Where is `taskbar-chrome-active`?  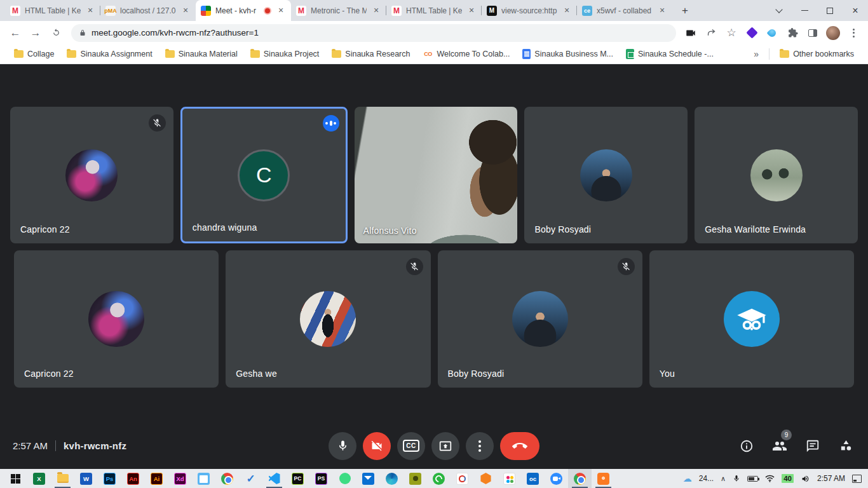
taskbar-chrome-active is located at coordinates (580, 478).